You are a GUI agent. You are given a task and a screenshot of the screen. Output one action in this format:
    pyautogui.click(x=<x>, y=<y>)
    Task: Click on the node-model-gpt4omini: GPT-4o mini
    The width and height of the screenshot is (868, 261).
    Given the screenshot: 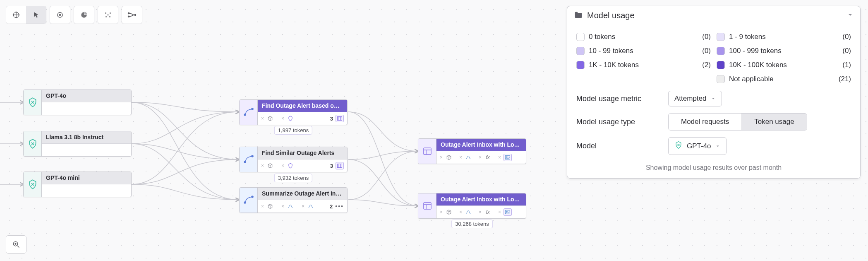 What is the action you would take?
    pyautogui.click(x=77, y=184)
    